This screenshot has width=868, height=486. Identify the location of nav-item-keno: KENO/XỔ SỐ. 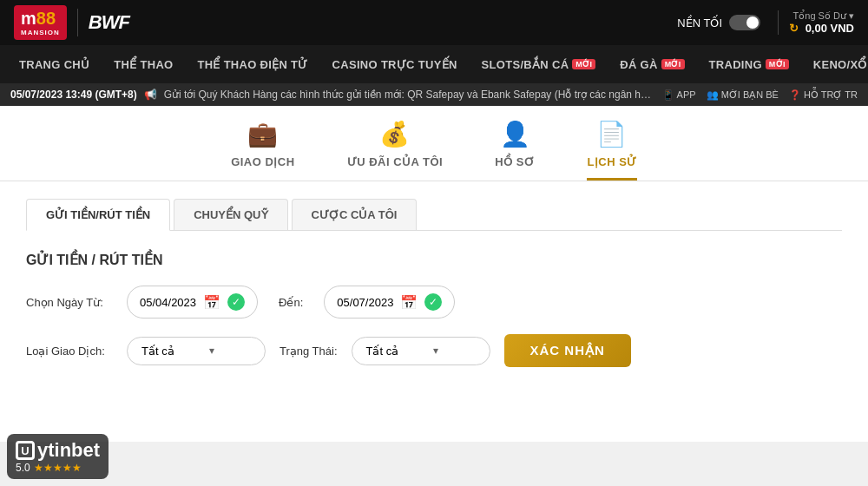
(835, 64).